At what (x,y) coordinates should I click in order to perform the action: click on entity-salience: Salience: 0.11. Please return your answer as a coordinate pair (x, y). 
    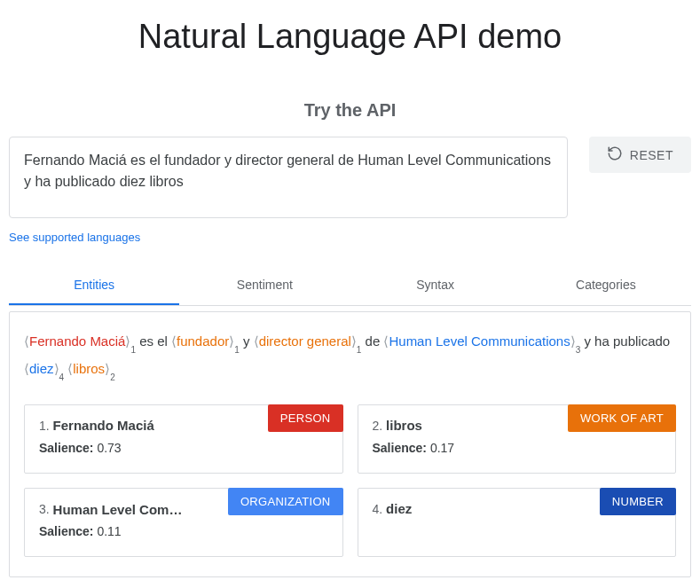
    Looking at the image, I should click on (184, 531).